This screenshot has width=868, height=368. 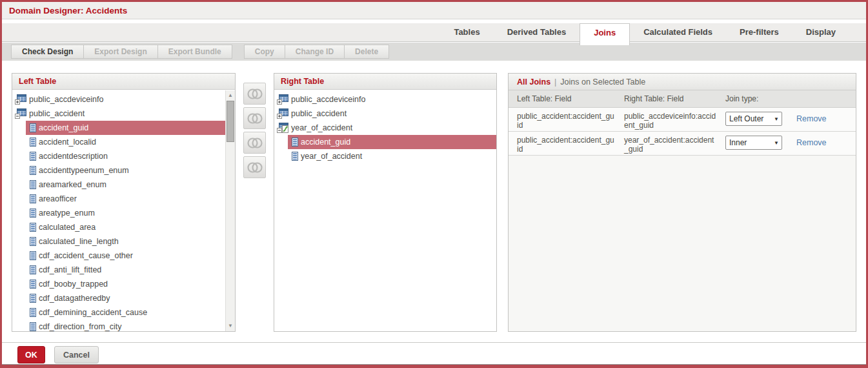 I want to click on copy-button: Copy, so click(x=265, y=52).